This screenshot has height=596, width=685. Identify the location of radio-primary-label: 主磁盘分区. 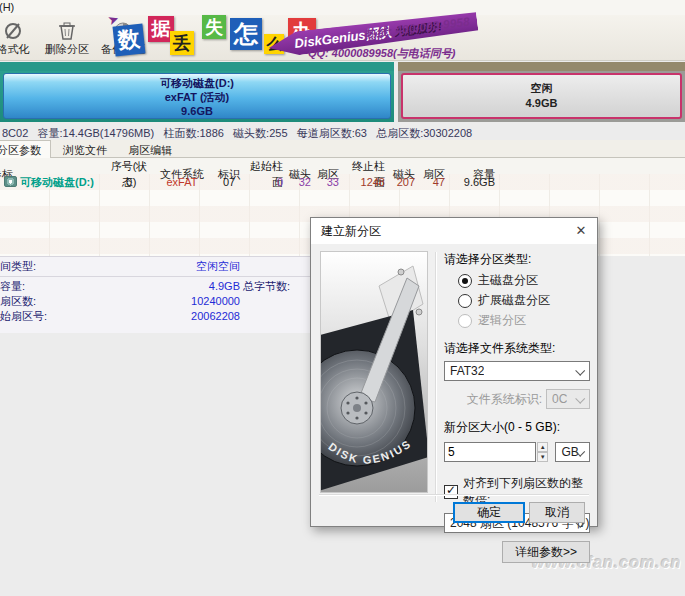
(508, 280).